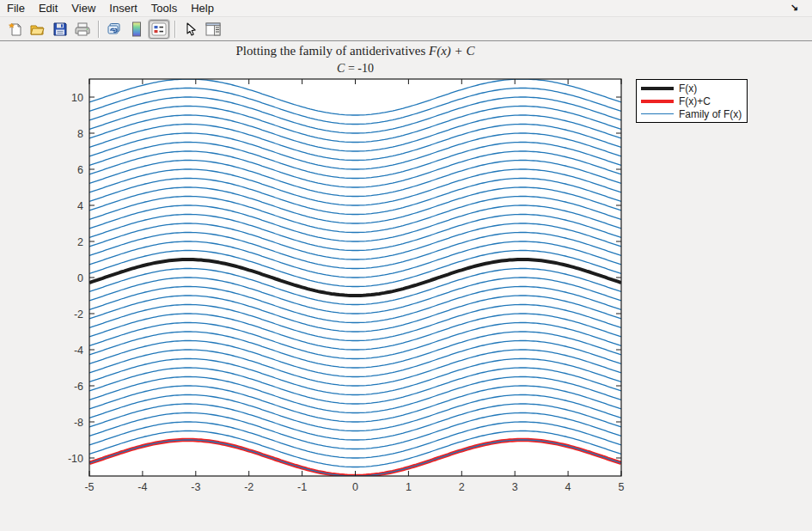  I want to click on menu-item-insert: Insert, so click(124, 9).